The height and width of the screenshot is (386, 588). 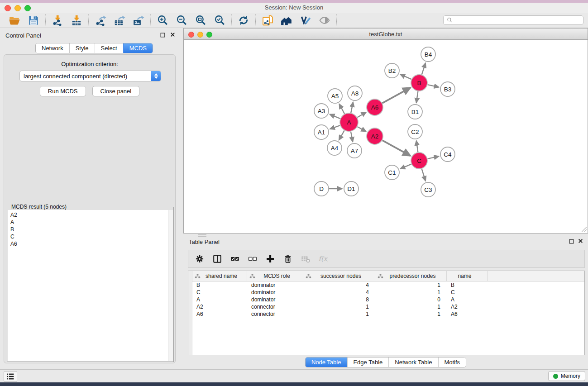 I want to click on float-table-panel-icon, so click(x=571, y=242).